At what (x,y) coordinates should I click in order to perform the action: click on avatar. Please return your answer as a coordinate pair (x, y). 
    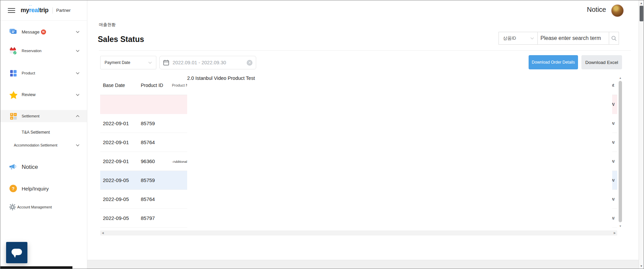
    Looking at the image, I should click on (617, 11).